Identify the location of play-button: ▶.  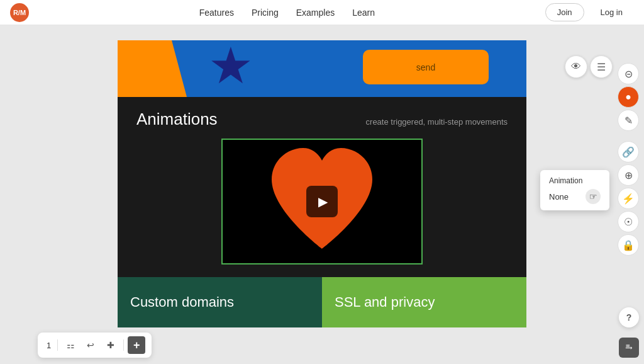
(322, 202).